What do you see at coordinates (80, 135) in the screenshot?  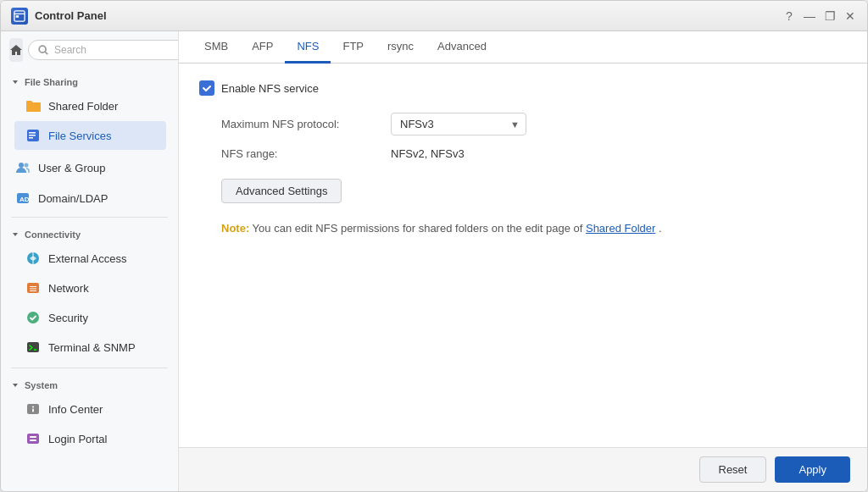 I see `file-services-label: File Services` at bounding box center [80, 135].